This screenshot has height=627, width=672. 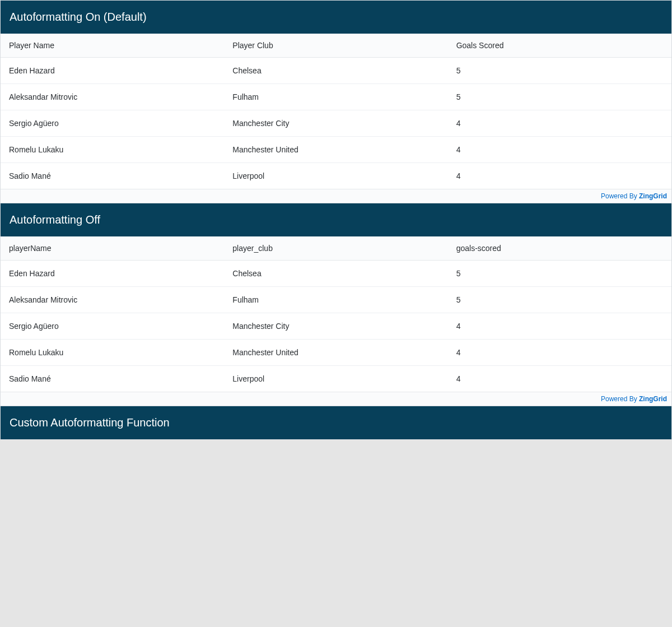 What do you see at coordinates (560, 45) in the screenshot?
I see `column-header-goals-scored: Goals Scored` at bounding box center [560, 45].